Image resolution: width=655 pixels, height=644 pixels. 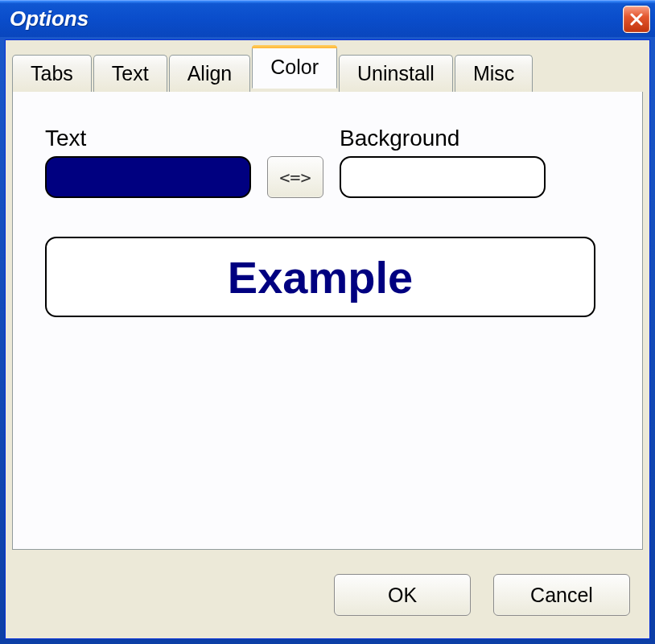 What do you see at coordinates (443, 162) in the screenshot?
I see `background-color-group: Background` at bounding box center [443, 162].